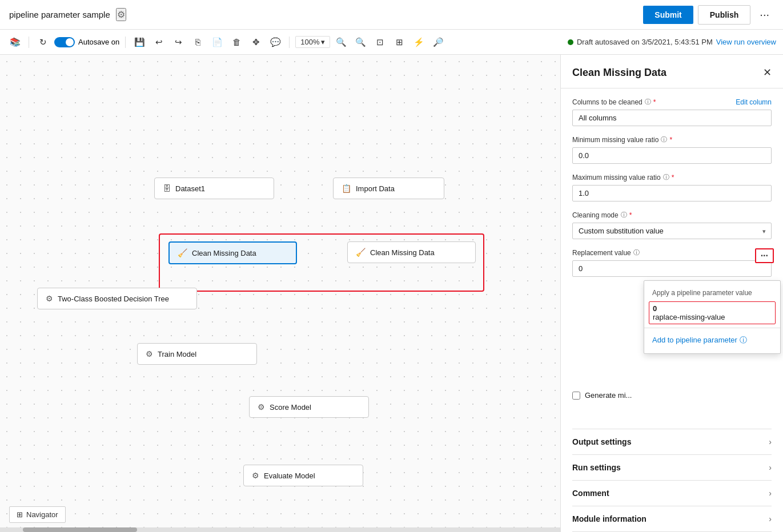 The width and height of the screenshot is (783, 532). Describe the element at coordinates (672, 118) in the screenshot. I see `columns-input` at that location.